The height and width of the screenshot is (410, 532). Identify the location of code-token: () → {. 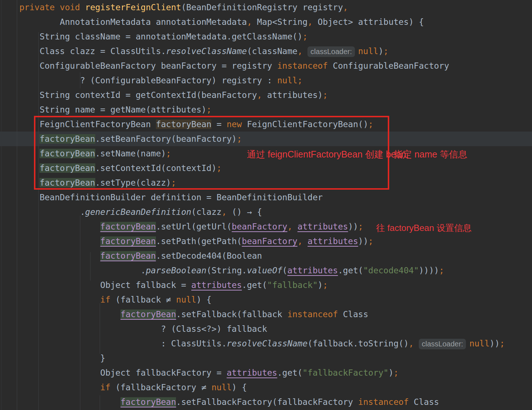
(245, 212).